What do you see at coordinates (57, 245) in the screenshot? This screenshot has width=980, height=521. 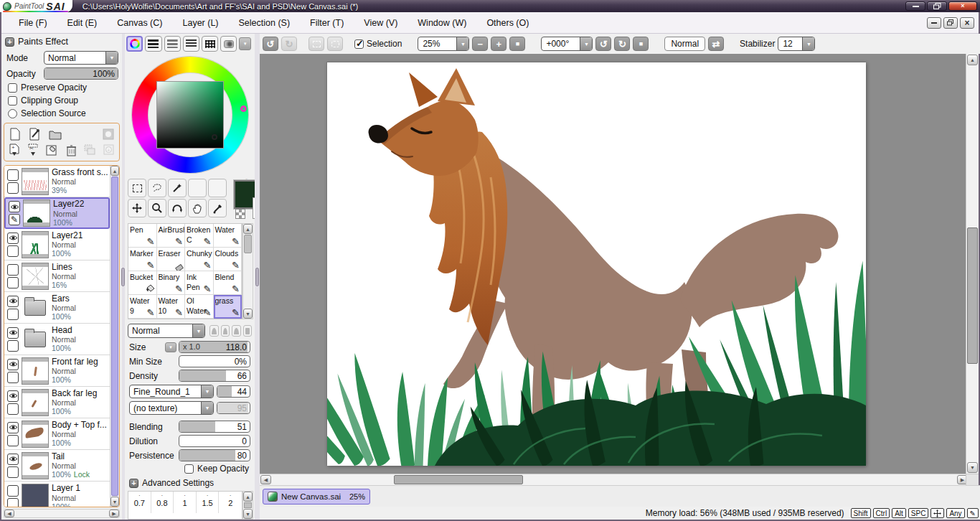 I see `layer-row-layer21: Layer21Normal100%` at bounding box center [57, 245].